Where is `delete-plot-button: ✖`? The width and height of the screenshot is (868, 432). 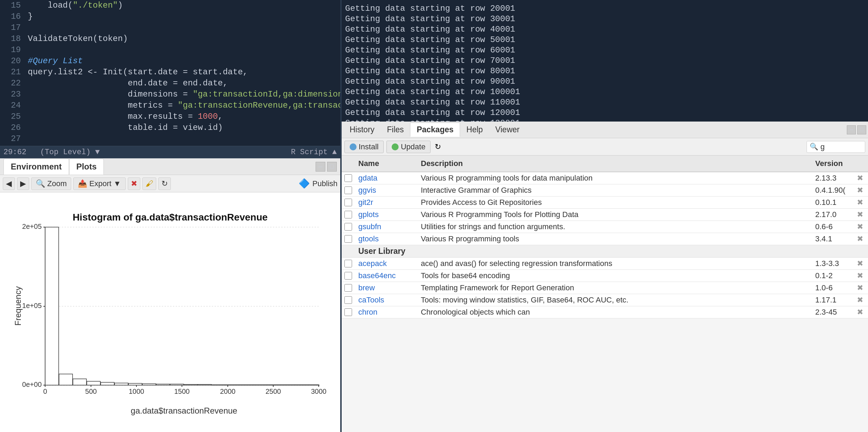
delete-plot-button: ✖ is located at coordinates (134, 184).